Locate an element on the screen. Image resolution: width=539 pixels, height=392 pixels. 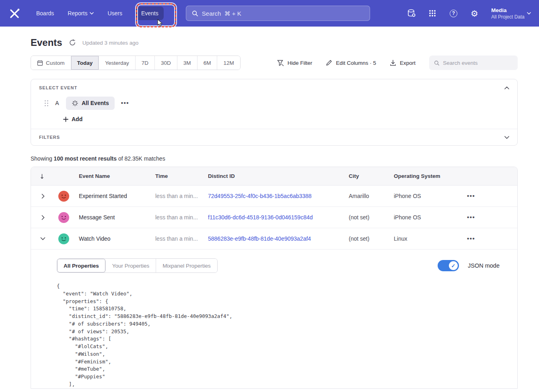
project-subtitle: All Project Data is located at coordinates (508, 17).